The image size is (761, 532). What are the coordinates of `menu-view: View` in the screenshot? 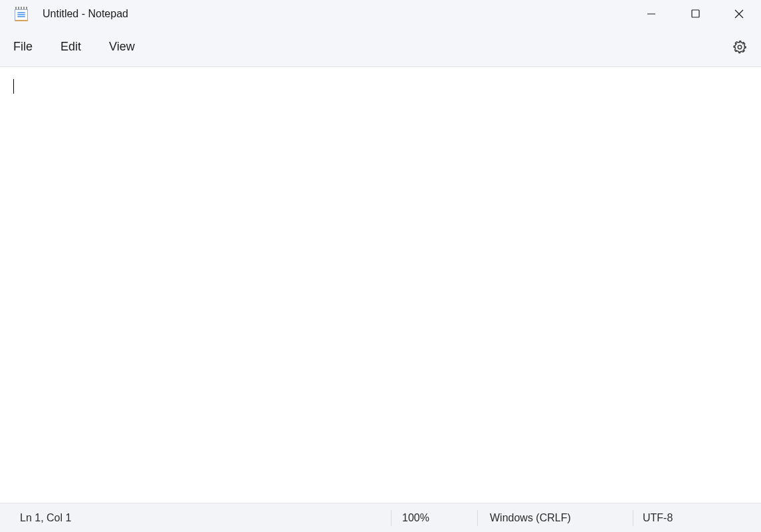 It's located at (122, 46).